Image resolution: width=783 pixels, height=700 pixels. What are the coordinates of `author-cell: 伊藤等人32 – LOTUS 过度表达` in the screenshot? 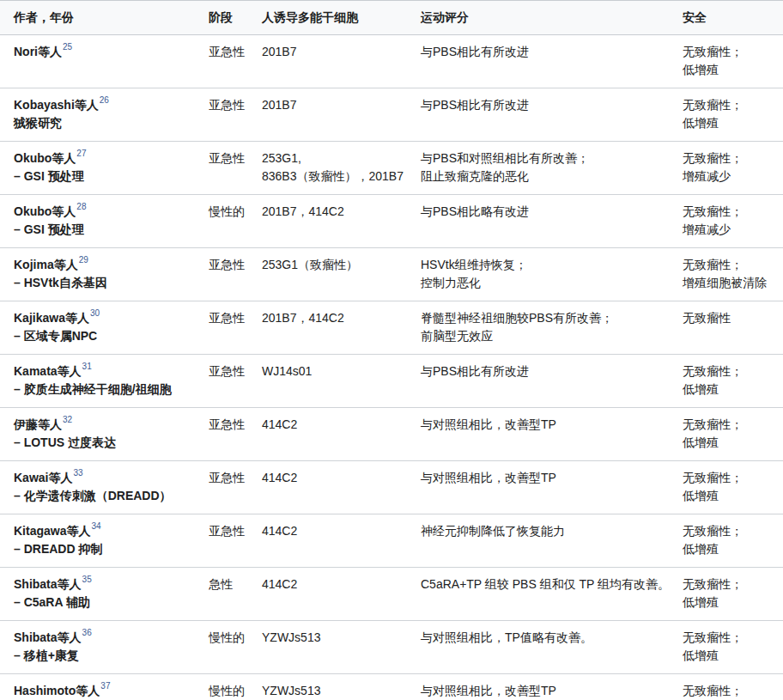 It's located at (105, 435).